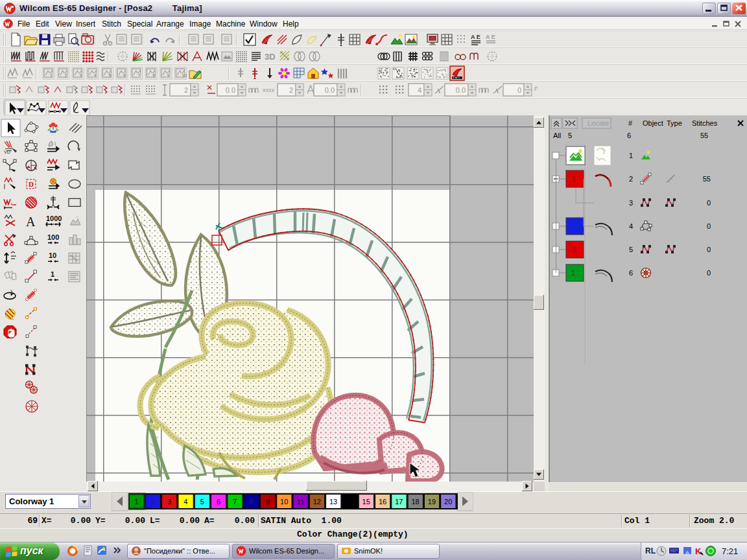  I want to click on svg-text: Object, so click(653, 123).